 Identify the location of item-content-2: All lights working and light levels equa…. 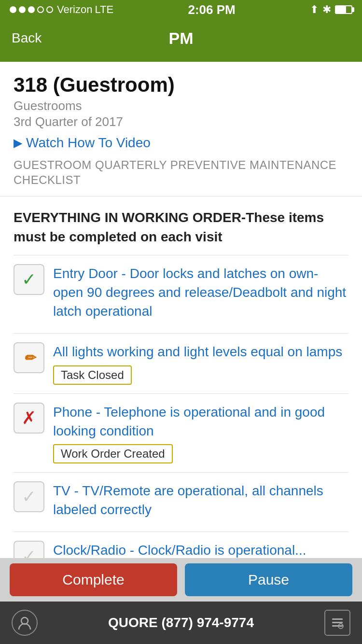
(201, 363).